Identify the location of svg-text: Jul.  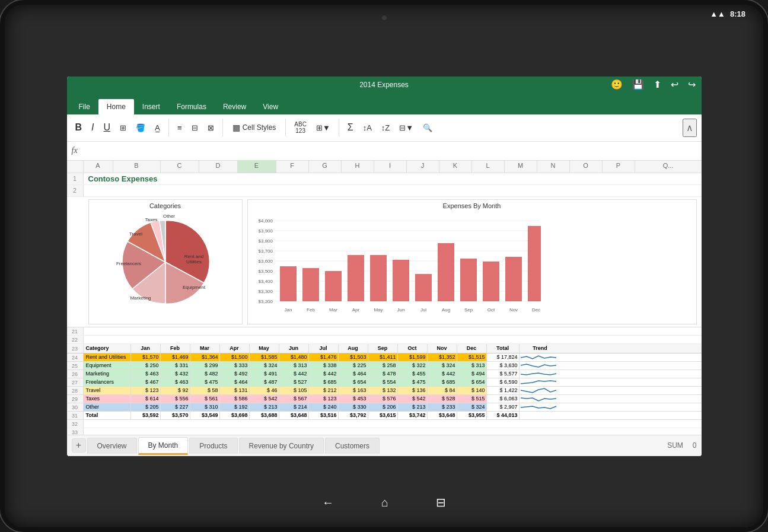
(423, 310).